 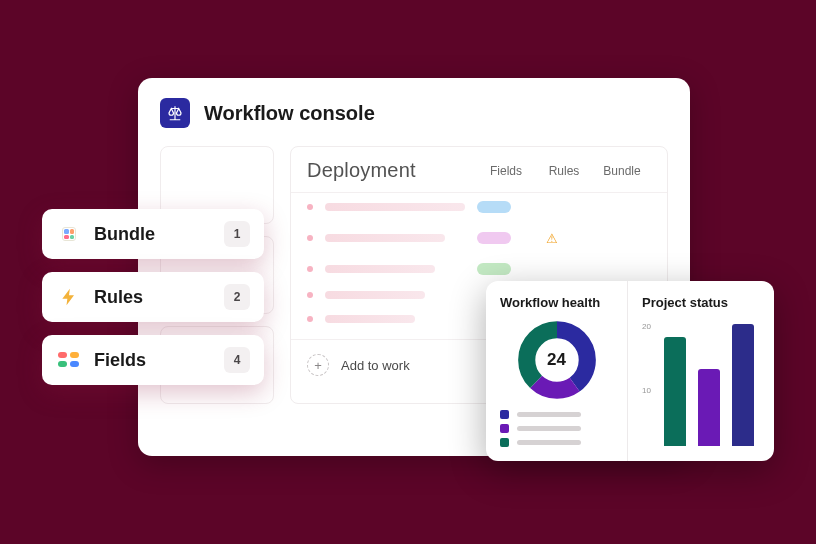 What do you see at coordinates (556, 302) in the screenshot?
I see `workflow-health-title: Workflow health` at bounding box center [556, 302].